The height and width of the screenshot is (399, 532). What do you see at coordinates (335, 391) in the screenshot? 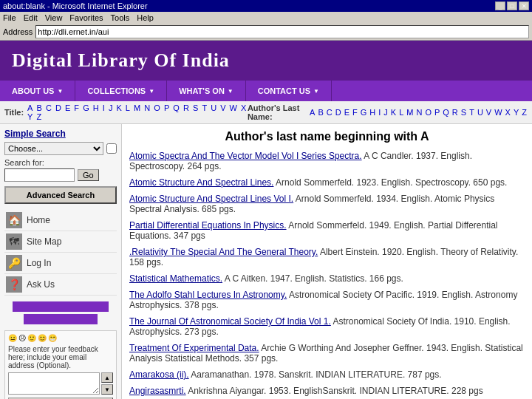
I see `result-detail-10: Ankrishna Aiyangar. 1953. EnglishSanskri…` at bounding box center [335, 391].